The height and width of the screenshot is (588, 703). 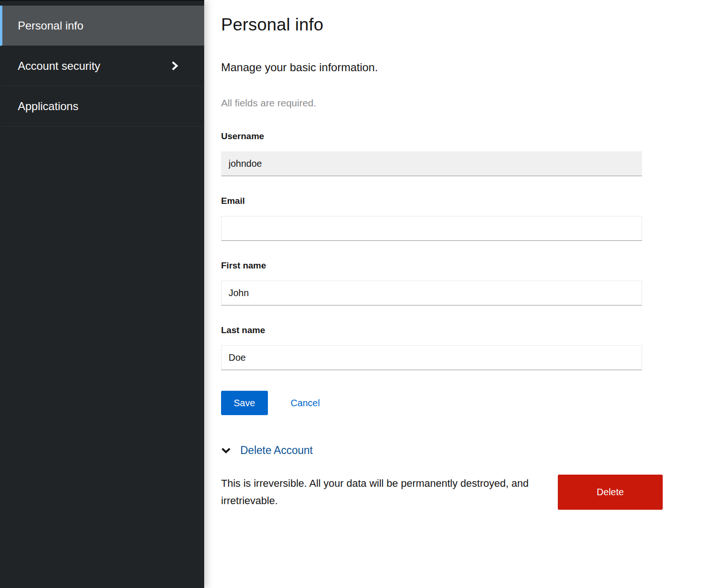 What do you see at coordinates (462, 67) in the screenshot?
I see `page-subtitle: Manage your basic information.` at bounding box center [462, 67].